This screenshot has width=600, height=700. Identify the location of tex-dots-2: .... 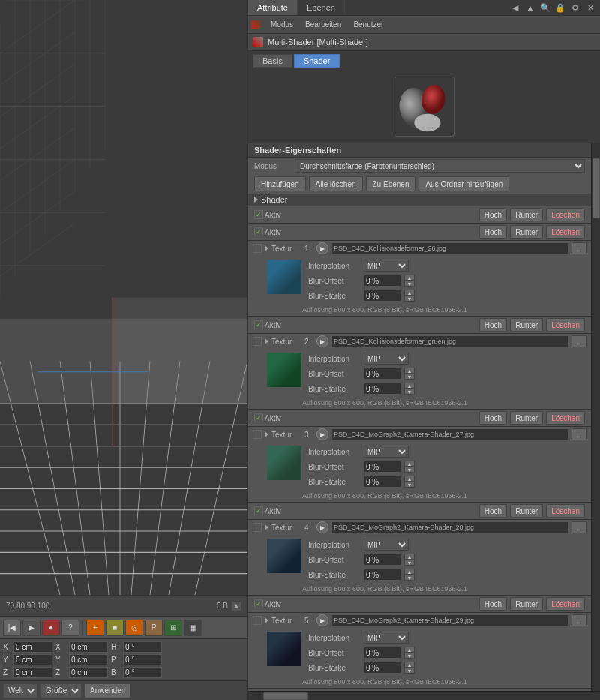
(579, 341).